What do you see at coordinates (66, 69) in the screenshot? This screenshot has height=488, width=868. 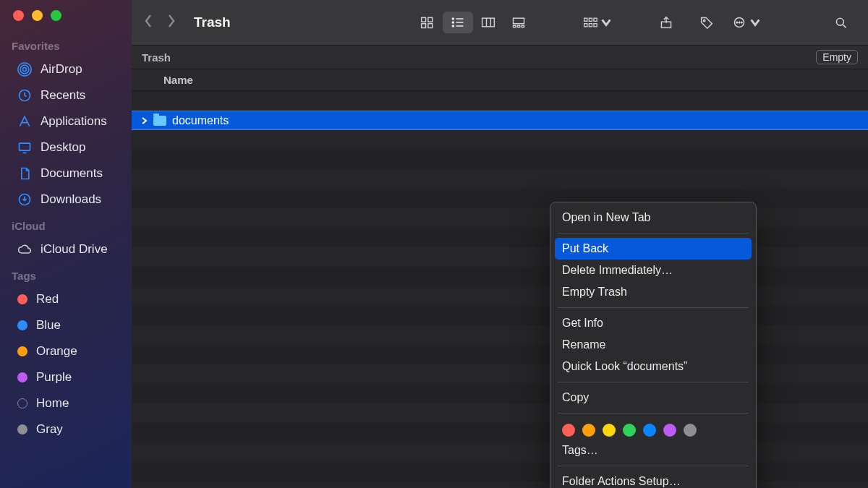 I see `sidebar-item-airdrop: AirDrop` at bounding box center [66, 69].